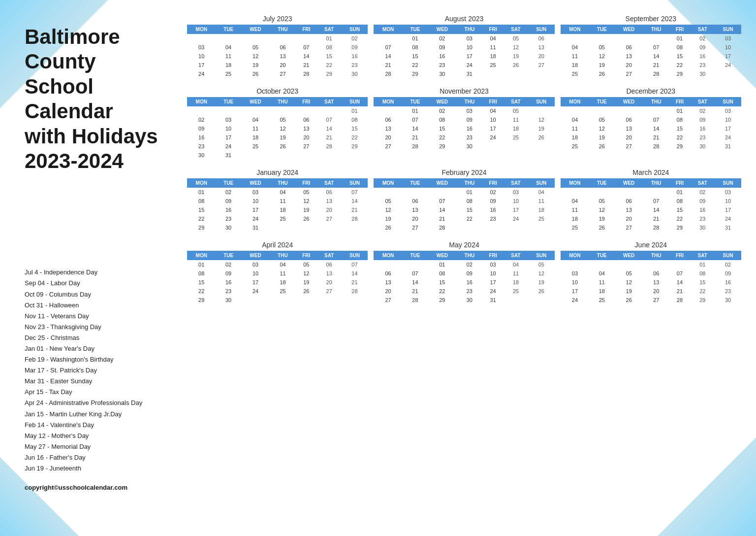 This screenshot has width=756, height=536. Describe the element at coordinates (651, 47) in the screenshot. I see `calendar-week-row: 04050607080910` at that location.